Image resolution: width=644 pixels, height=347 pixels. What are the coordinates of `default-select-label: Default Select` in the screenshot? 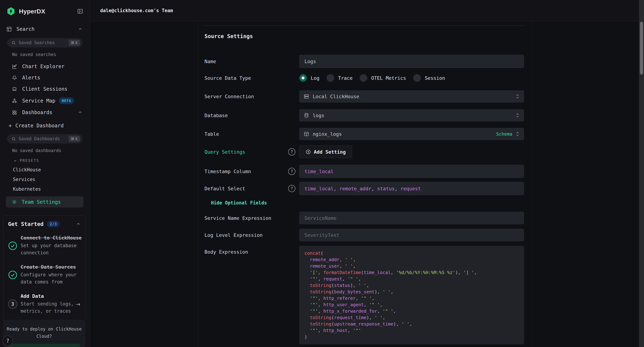 It's located at (225, 188).